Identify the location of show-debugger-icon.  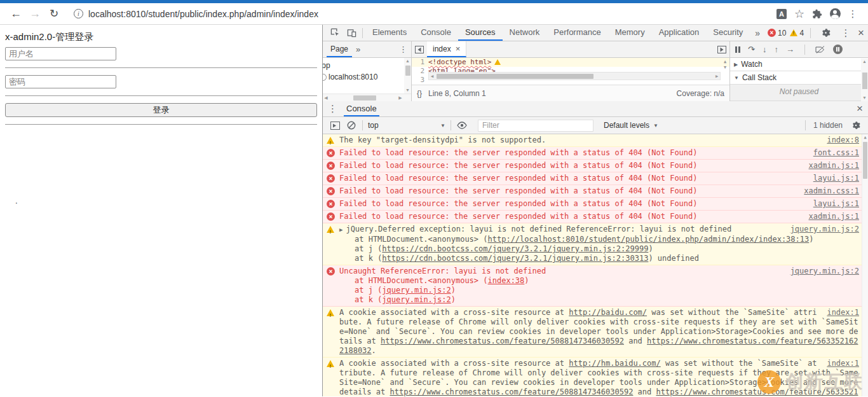
(722, 50).